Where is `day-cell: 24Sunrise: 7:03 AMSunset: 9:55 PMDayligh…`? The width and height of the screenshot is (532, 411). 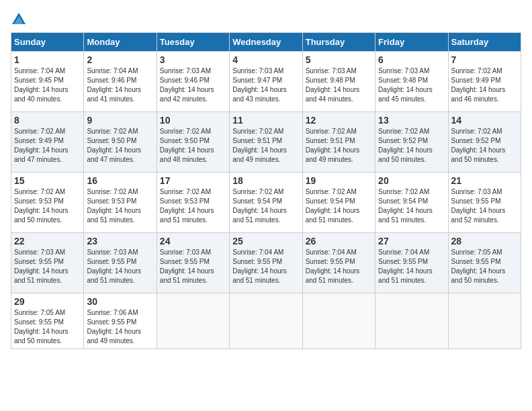 day-cell: 24Sunrise: 7:03 AMSunset: 9:55 PMDayligh… is located at coordinates (193, 263).